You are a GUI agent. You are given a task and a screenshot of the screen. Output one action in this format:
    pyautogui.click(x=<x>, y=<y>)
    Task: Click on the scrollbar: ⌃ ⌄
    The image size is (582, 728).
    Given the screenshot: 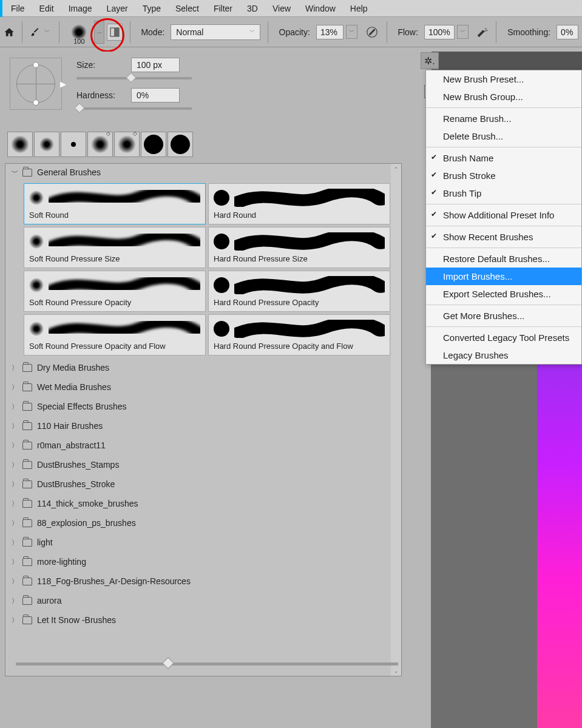 What is the action you would take?
    pyautogui.click(x=396, y=420)
    